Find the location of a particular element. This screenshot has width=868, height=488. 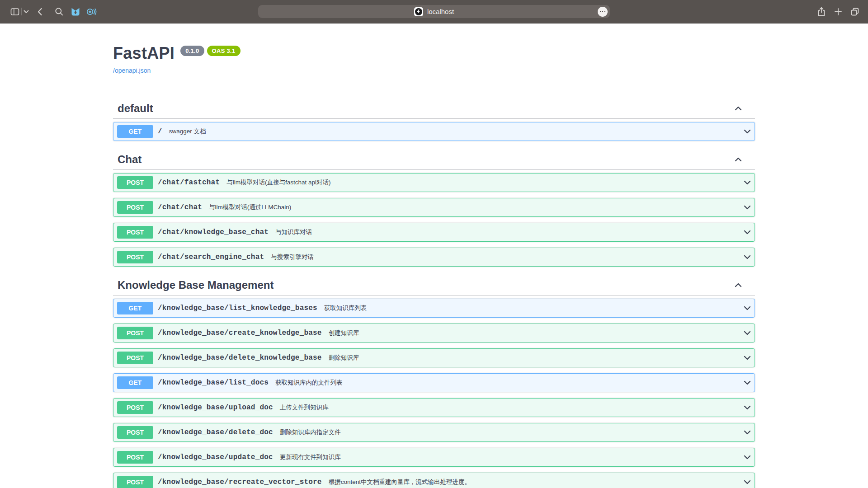

endpoint-description: 删除知识库内指定文件 is located at coordinates (310, 432).